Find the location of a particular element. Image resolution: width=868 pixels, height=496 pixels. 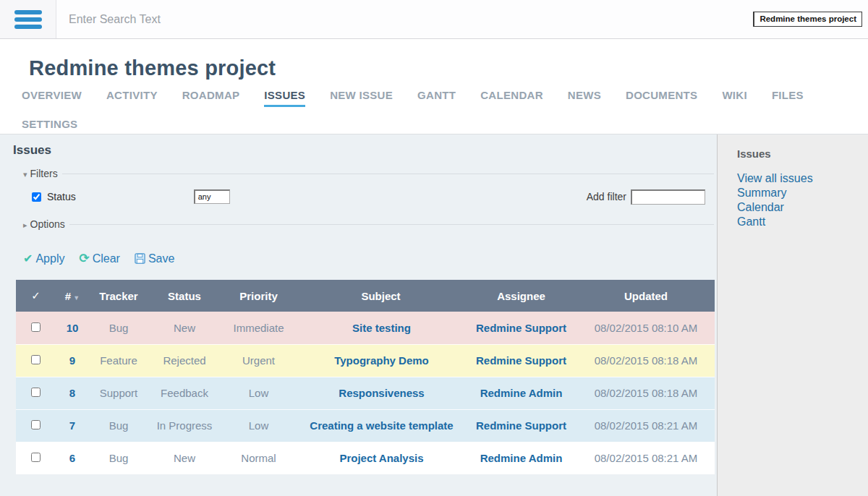

tab-files: FILES is located at coordinates (788, 98).